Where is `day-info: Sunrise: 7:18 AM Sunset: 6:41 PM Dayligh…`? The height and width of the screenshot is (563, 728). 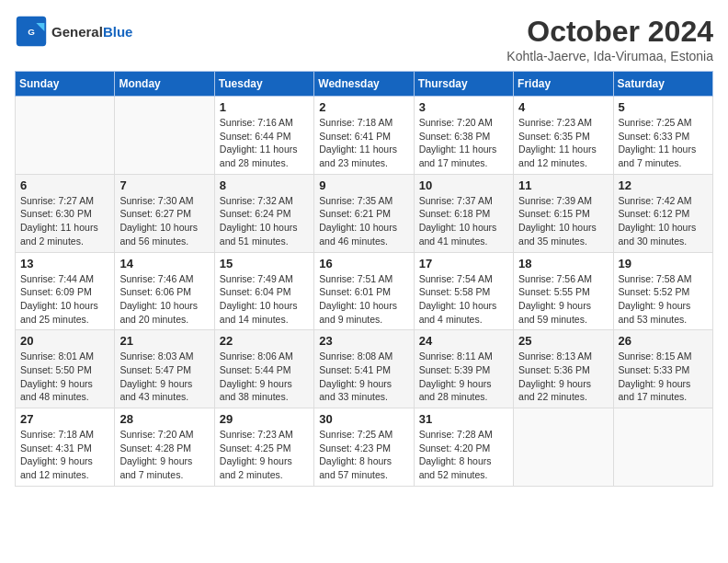 day-info: Sunrise: 7:18 AM Sunset: 6:41 PM Dayligh… is located at coordinates (364, 144).